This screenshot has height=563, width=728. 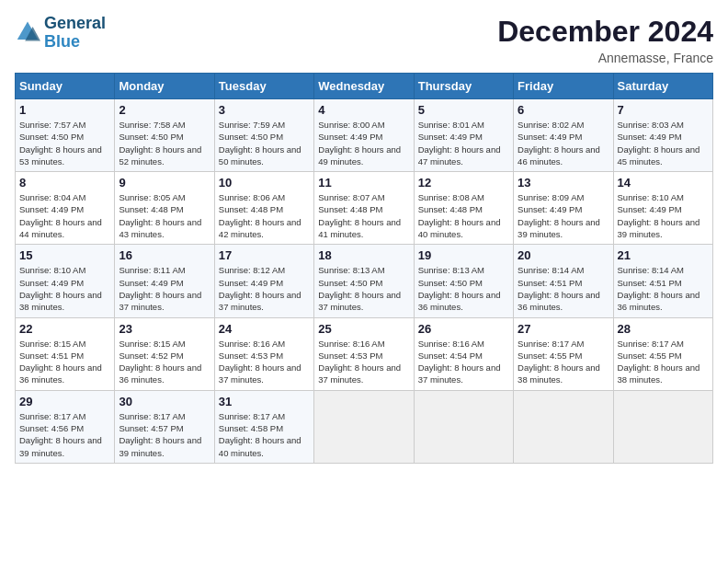 I want to click on cell-info: Sunrise: 8:05 AMSunset: 4:48 PMDaylight:…, so click(x=160, y=215).